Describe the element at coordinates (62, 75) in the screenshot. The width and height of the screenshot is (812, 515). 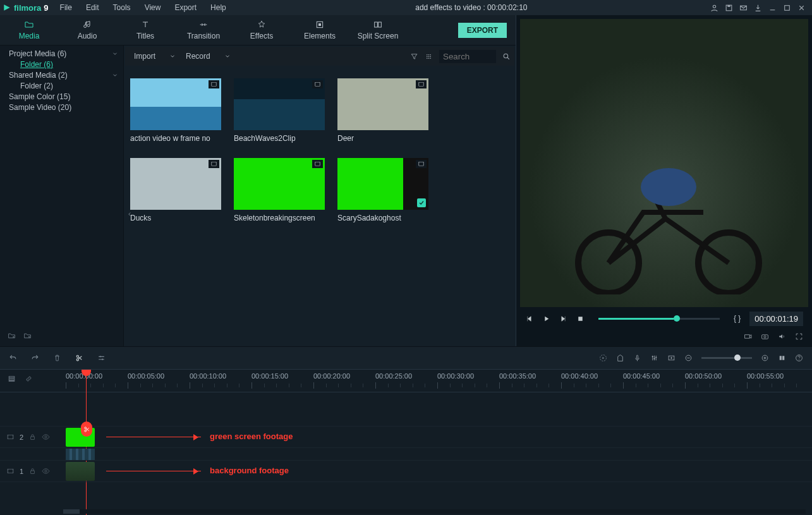
I see `tree-item: Shared Media (2)` at that location.